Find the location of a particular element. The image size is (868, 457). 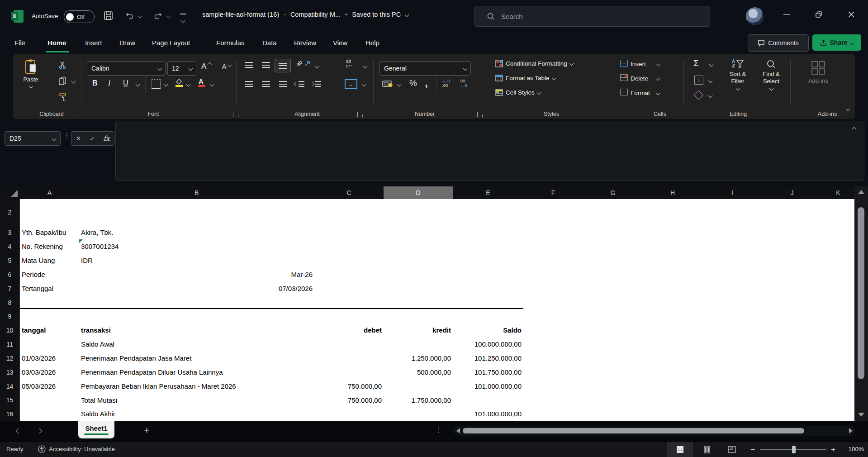

number-dialog-launcher-icon is located at coordinates (479, 114).